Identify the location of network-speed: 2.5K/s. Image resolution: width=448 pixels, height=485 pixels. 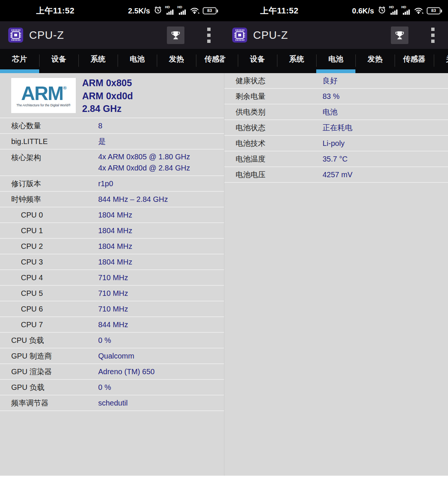
(139, 10).